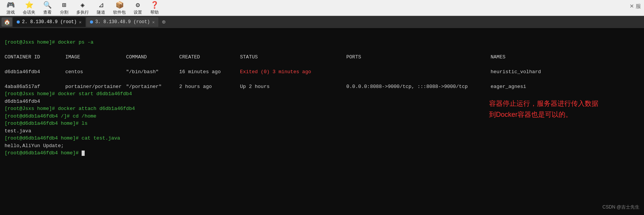  What do you see at coordinates (210, 72) in the screenshot?
I see `row1-created: 16 minutes ago` at bounding box center [210, 72].